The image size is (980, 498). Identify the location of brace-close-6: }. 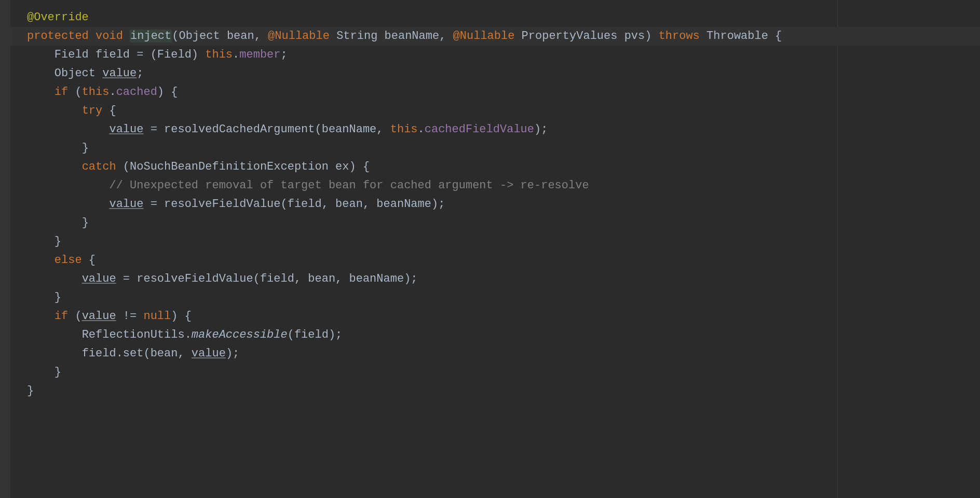
(30, 391).